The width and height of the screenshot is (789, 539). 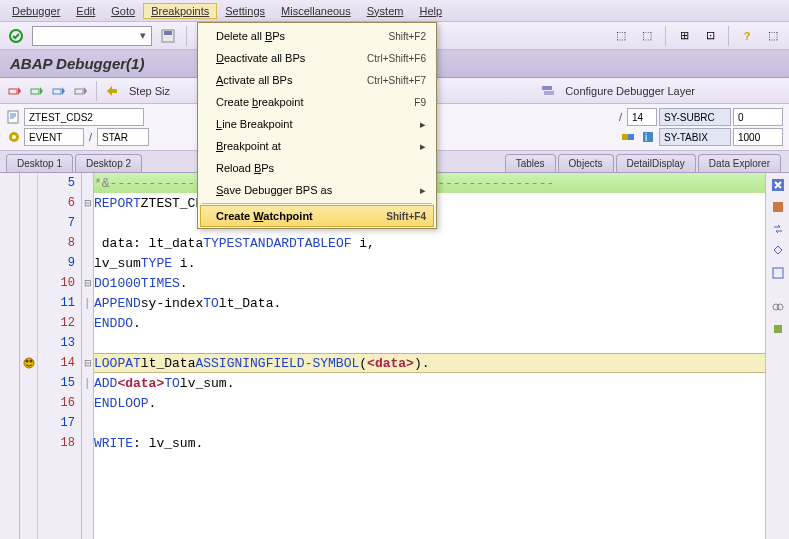 I want to click on step-out-icon, so click(x=59, y=91).